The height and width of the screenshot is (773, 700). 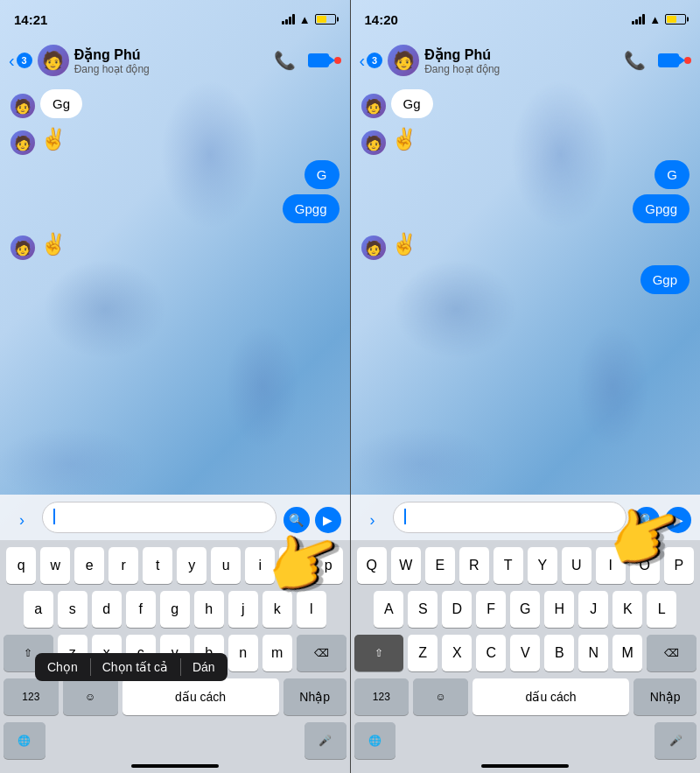 I want to click on key-globe-left: 🌐, so click(x=24, y=741).